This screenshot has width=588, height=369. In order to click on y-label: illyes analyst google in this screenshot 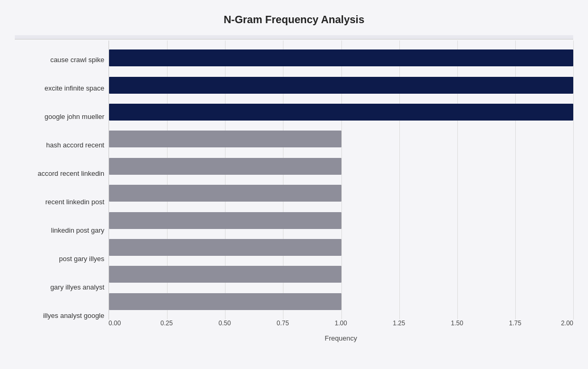, I will do `click(60, 316)`.